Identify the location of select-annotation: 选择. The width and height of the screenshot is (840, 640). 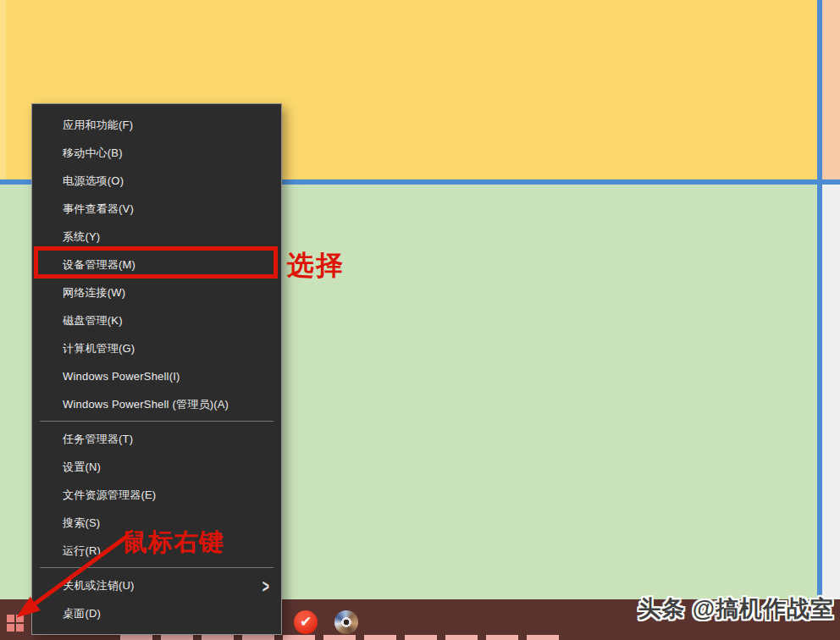
(316, 266).